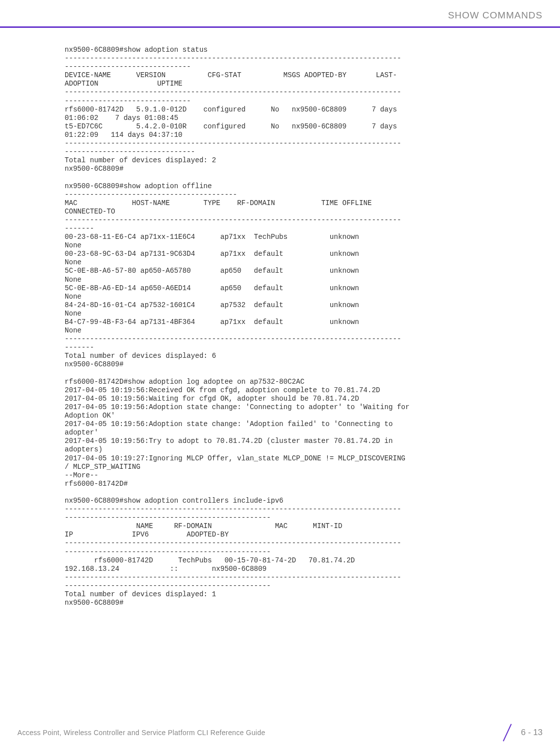 This screenshot has width=560, height=754. Describe the element at coordinates (495, 15) in the screenshot. I see `section-header: SHOW COMMANDS` at that location.